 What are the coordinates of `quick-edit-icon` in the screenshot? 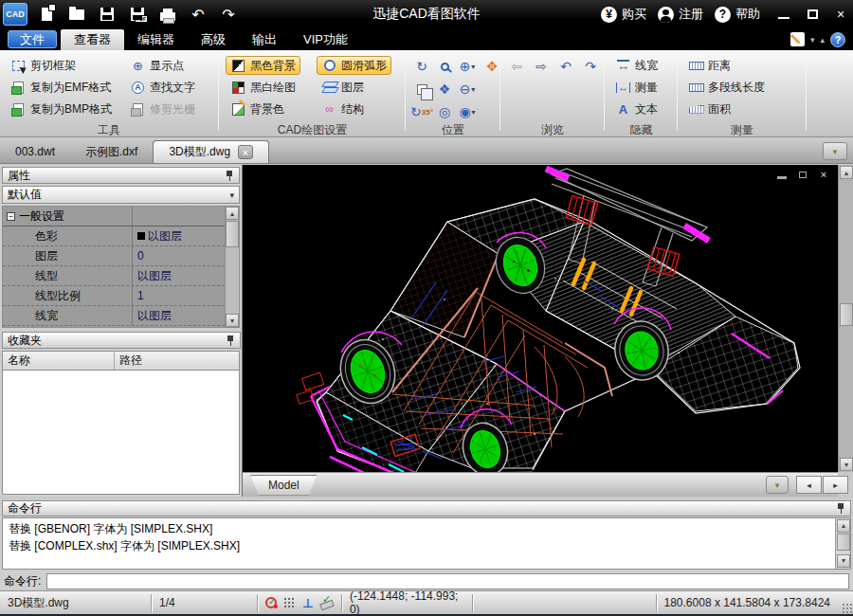 It's located at (798, 40).